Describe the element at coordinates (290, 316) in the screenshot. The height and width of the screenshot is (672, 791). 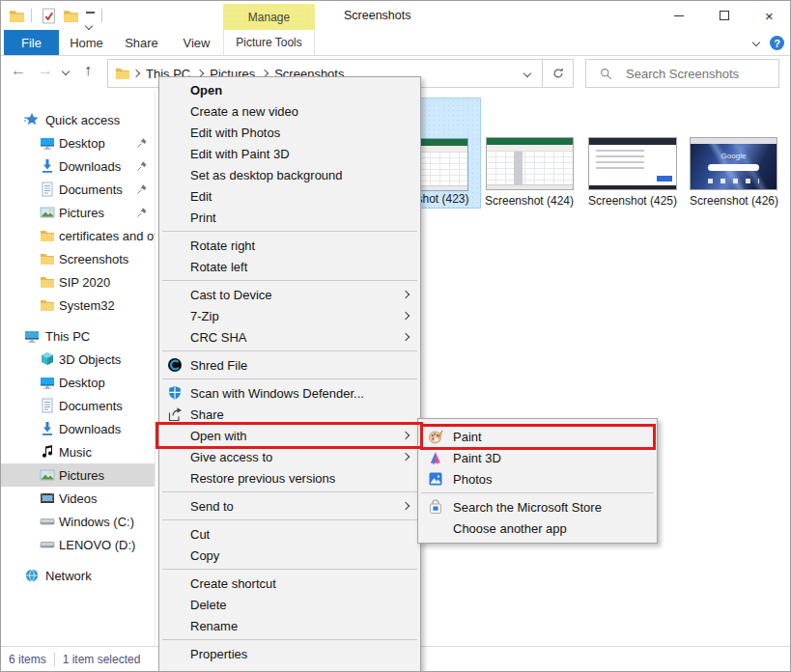
I see `context-menu-item-7-zip: 7-Zip` at that location.